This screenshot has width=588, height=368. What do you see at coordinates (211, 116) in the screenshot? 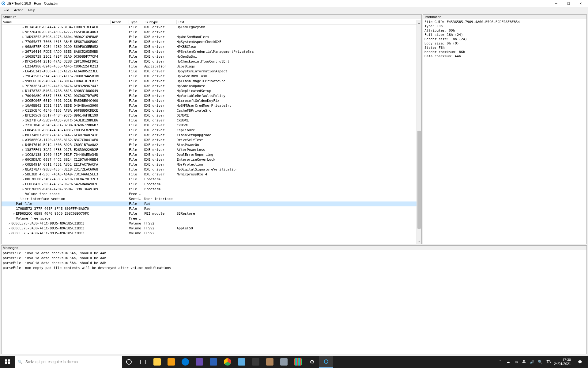
I see `tree-row: >BFE205C9-5B17-4F8F-9375-89614AF8E199Fil…` at bounding box center [211, 116].